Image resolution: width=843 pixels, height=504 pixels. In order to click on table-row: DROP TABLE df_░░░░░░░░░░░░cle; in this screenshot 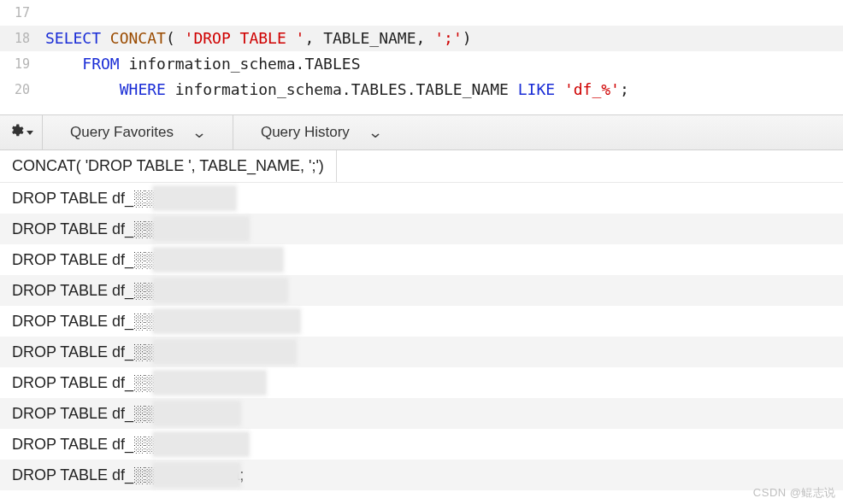, I will do `click(422, 352)`.